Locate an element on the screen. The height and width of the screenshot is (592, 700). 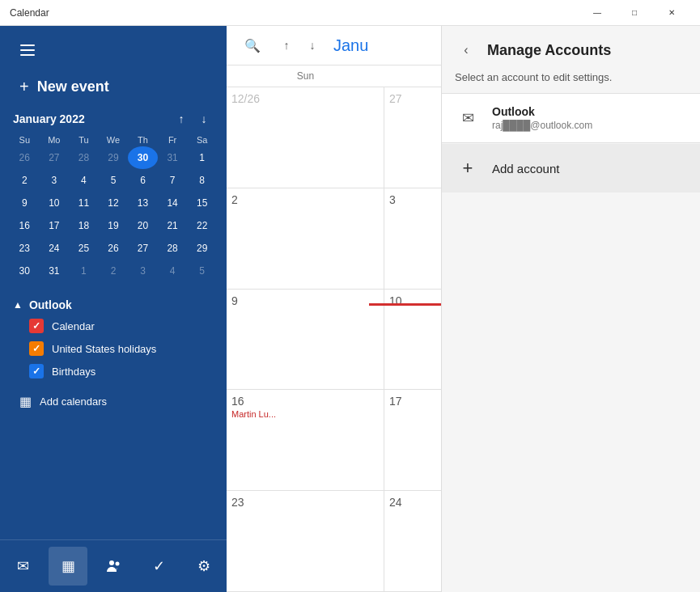
new-event-label: New event is located at coordinates (73, 87).